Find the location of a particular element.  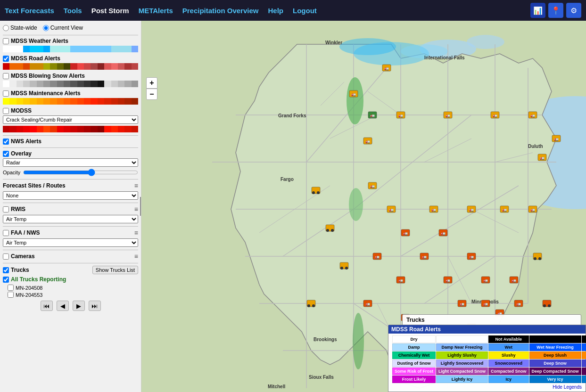

zoom-out-button: − is located at coordinates (152, 94).